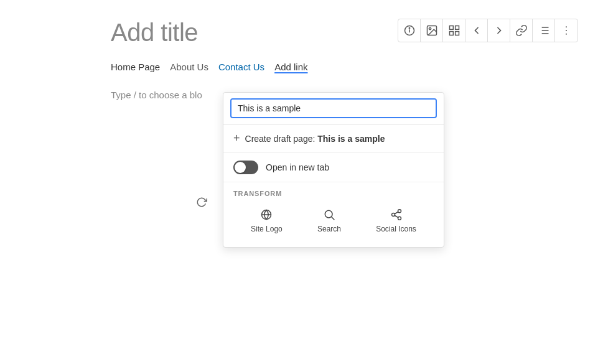  I want to click on nav-item-add-link: Add link, so click(296, 67).